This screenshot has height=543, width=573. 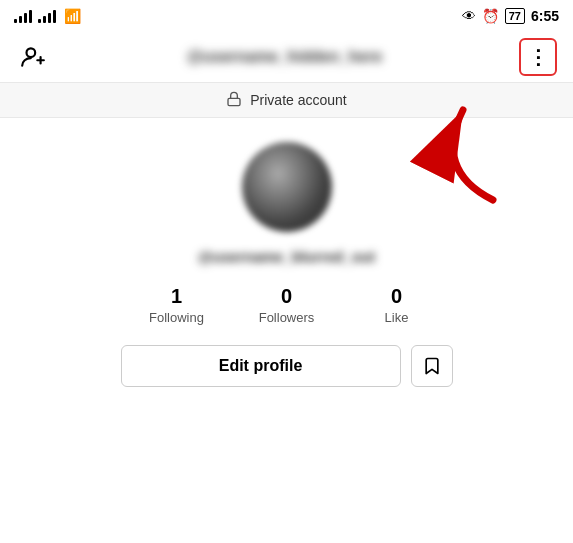 What do you see at coordinates (286, 366) in the screenshot?
I see `action-row: Edit profile` at bounding box center [286, 366].